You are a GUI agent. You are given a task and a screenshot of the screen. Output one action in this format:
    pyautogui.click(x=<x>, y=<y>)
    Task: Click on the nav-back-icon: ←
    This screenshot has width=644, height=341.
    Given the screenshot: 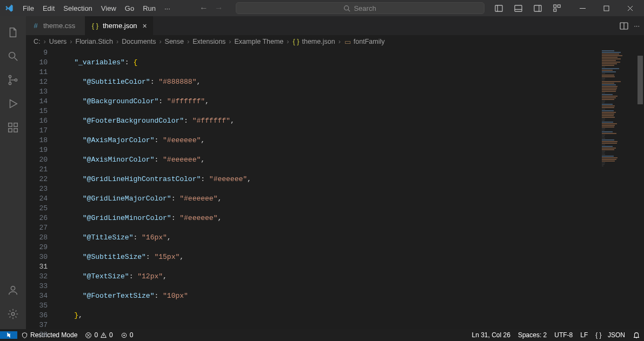 What is the action you would take?
    pyautogui.click(x=204, y=8)
    